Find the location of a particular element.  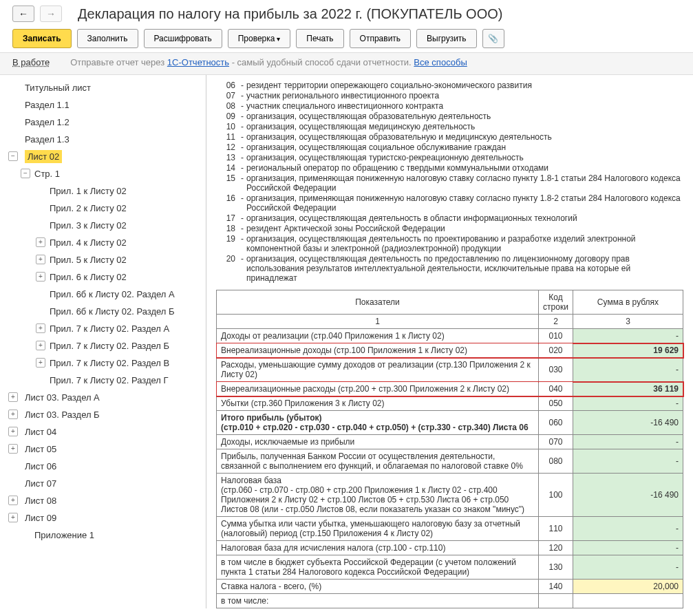

note-line: 10-организация, осуществляющая медицинск… is located at coordinates (450, 127).